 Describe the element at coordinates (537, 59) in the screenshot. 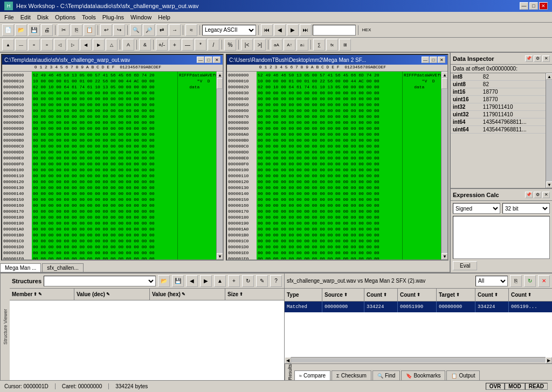

I see `inspector-settings: ⚙` at that location.